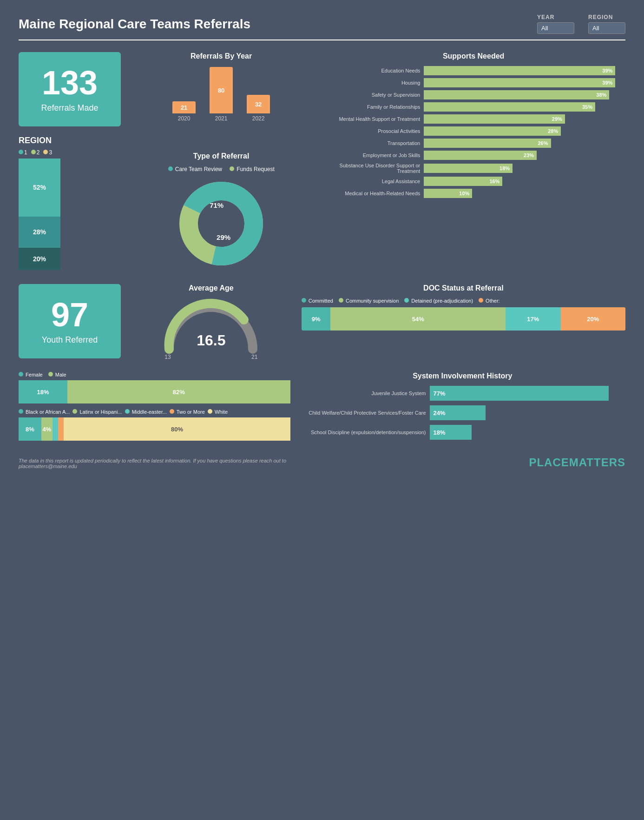 The height and width of the screenshot is (820, 644). I want to click on legend-care-team: Care Team Review, so click(195, 169).